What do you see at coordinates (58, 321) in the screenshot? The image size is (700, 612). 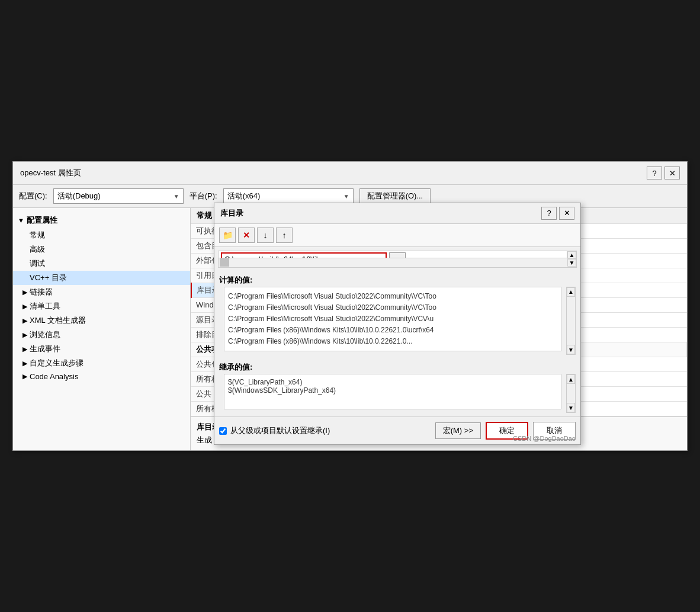 I see `xml-label: XML 文档生成器` at bounding box center [58, 321].